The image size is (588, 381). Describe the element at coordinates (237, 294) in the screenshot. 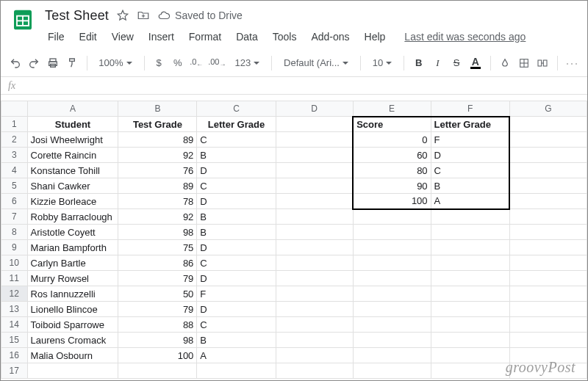

I see `cell: F` at that location.